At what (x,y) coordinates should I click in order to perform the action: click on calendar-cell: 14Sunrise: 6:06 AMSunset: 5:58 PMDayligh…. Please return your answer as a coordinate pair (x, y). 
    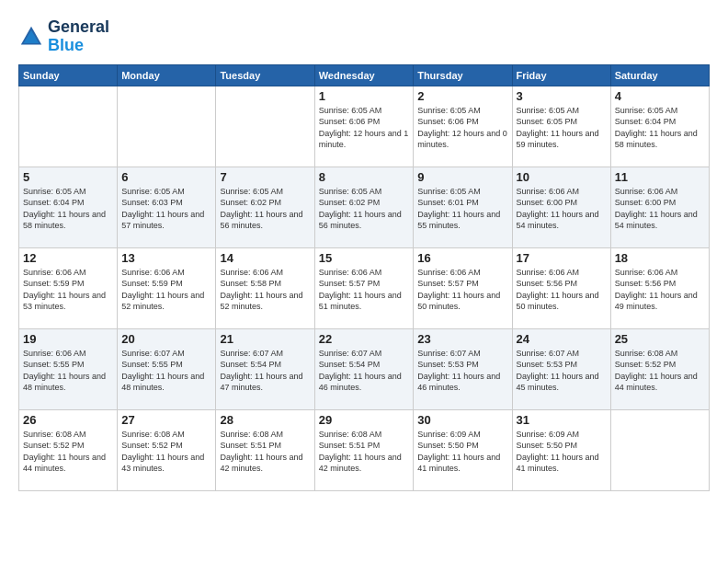
    Looking at the image, I should click on (265, 288).